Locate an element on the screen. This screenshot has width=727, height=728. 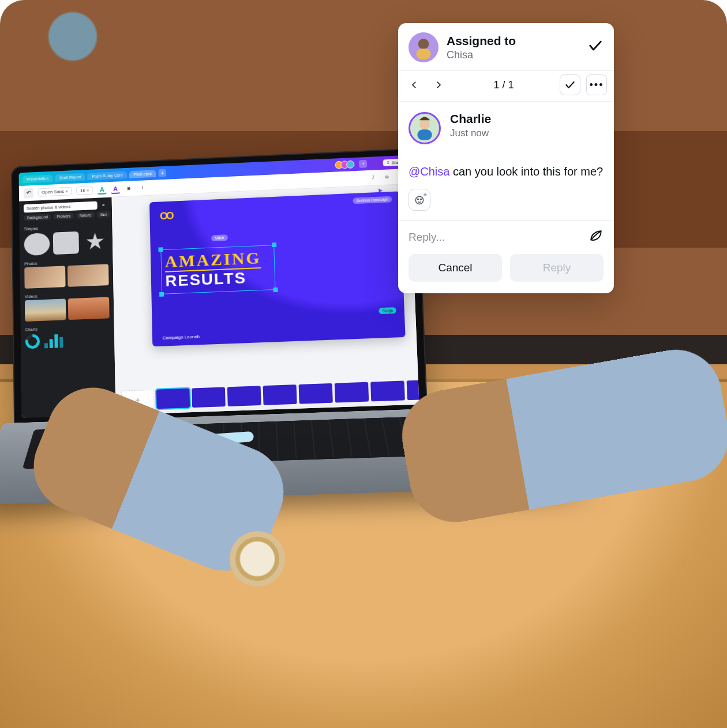
chart-donut is located at coordinates (33, 341).